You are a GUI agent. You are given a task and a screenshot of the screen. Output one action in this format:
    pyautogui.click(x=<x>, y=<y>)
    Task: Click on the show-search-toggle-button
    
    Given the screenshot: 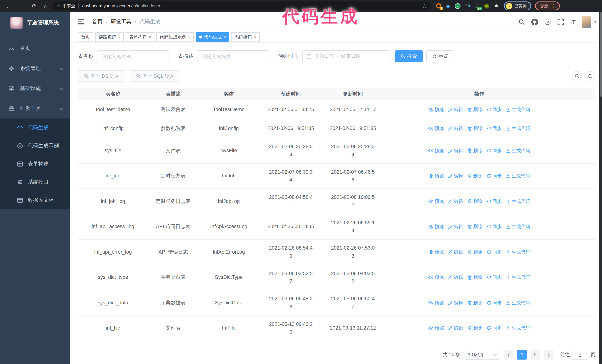 What is the action you would take?
    pyautogui.click(x=577, y=76)
    